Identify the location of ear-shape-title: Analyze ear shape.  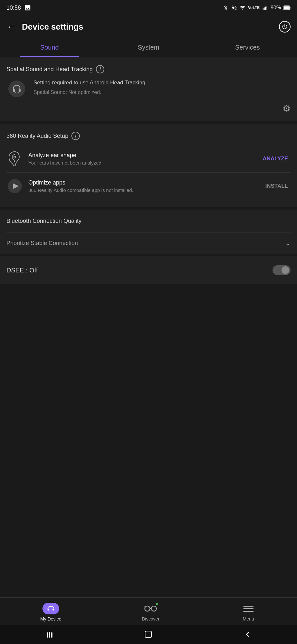
(142, 155).